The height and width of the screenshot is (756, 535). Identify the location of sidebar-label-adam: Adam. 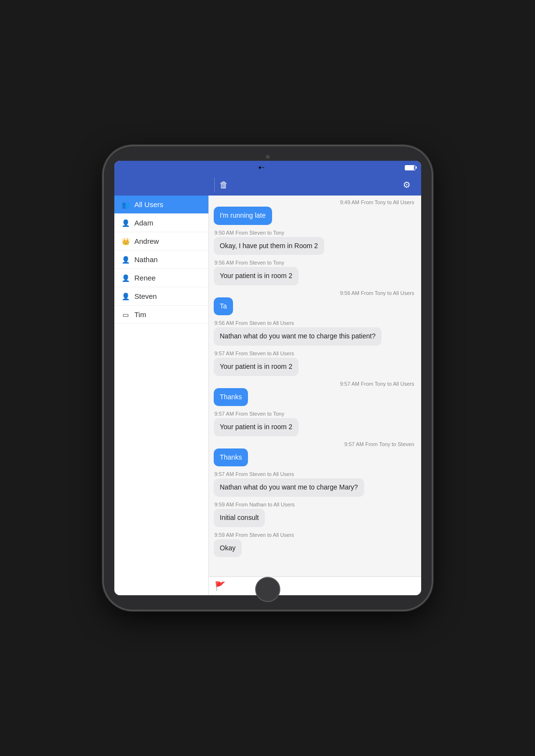
(144, 223).